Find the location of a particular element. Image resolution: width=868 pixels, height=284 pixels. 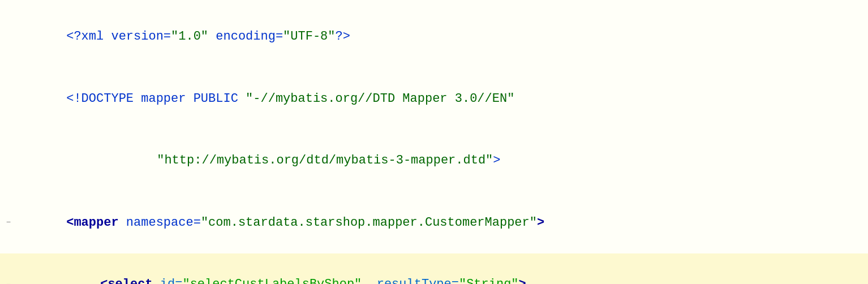

mapper-tag-open: <mapper is located at coordinates (92, 223).